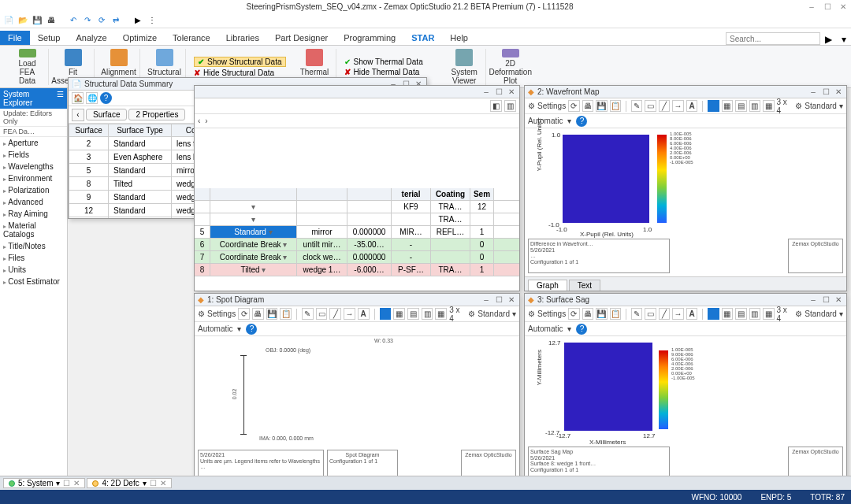 This screenshot has width=851, height=504. What do you see at coordinates (87, 20) in the screenshot?
I see `redo-icon: ↷` at bounding box center [87, 20].